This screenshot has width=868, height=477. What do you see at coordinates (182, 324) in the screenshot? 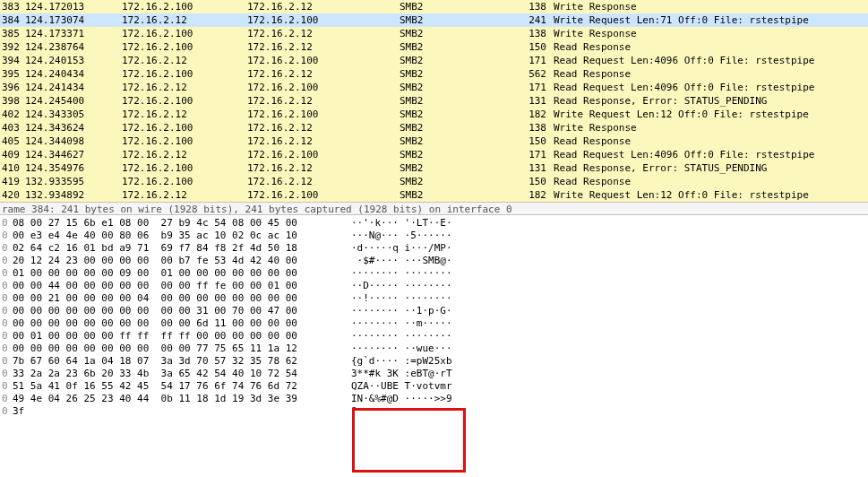
I see `hex-bytes: 00 00 00 00 00 00 00 00 00 00 6d 11 00 0…` at bounding box center [182, 324].